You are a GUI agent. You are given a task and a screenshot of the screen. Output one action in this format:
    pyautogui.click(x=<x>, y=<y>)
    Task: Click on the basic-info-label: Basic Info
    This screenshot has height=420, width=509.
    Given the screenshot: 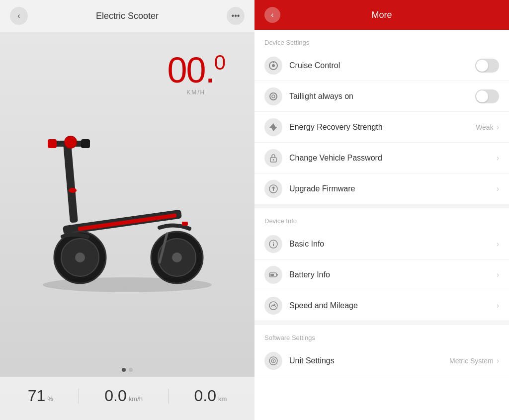 What is the action you would take?
    pyautogui.click(x=393, y=244)
    